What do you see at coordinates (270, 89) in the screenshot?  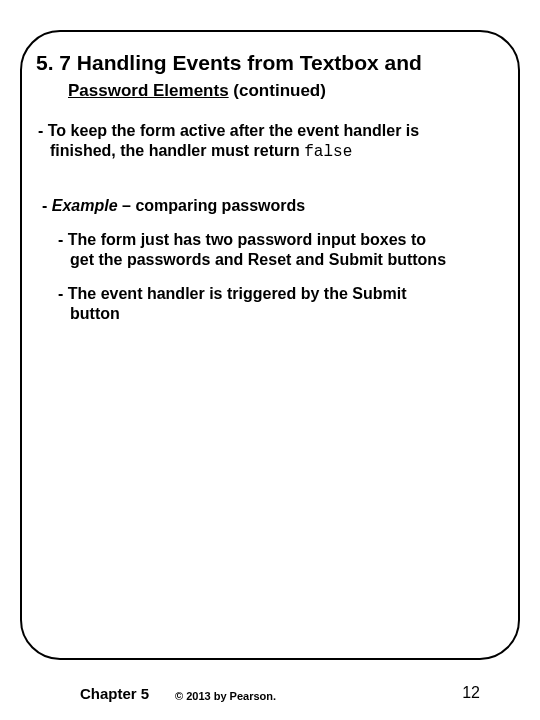 I see `title-line-2: Password Elements (continued)` at bounding box center [270, 89].